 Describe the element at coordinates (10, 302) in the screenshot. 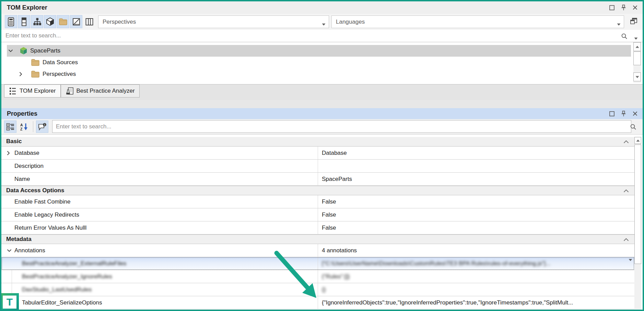

I see `logo-letter: T` at that location.